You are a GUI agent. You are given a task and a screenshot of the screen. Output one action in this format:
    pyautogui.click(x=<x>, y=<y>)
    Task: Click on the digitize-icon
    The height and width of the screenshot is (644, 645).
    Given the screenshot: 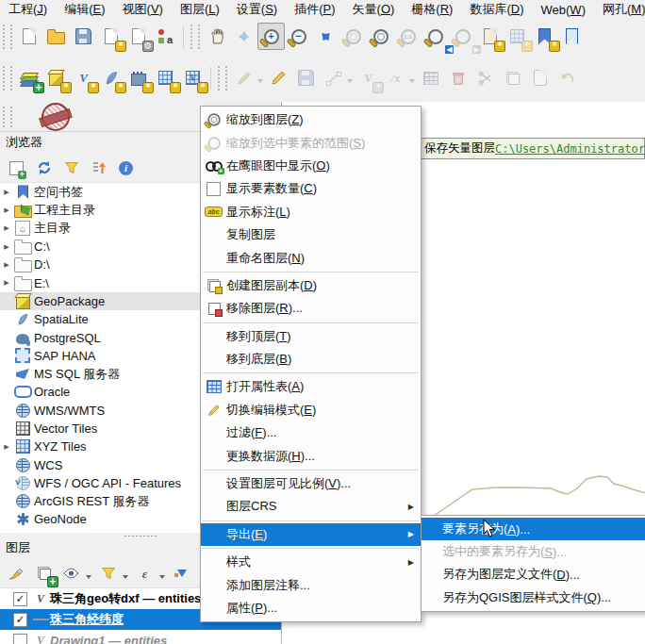 What is the action you would take?
    pyautogui.click(x=334, y=77)
    